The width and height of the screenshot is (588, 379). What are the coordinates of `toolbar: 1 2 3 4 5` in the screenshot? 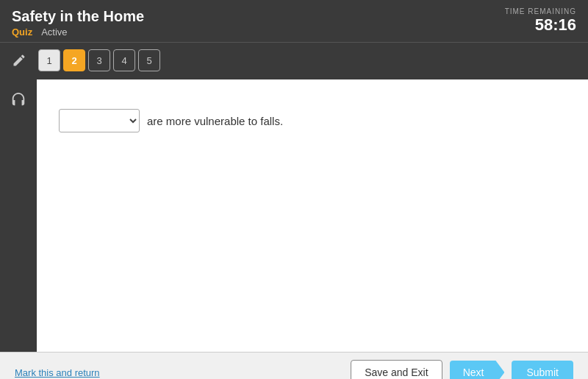 It's located at (294, 60).